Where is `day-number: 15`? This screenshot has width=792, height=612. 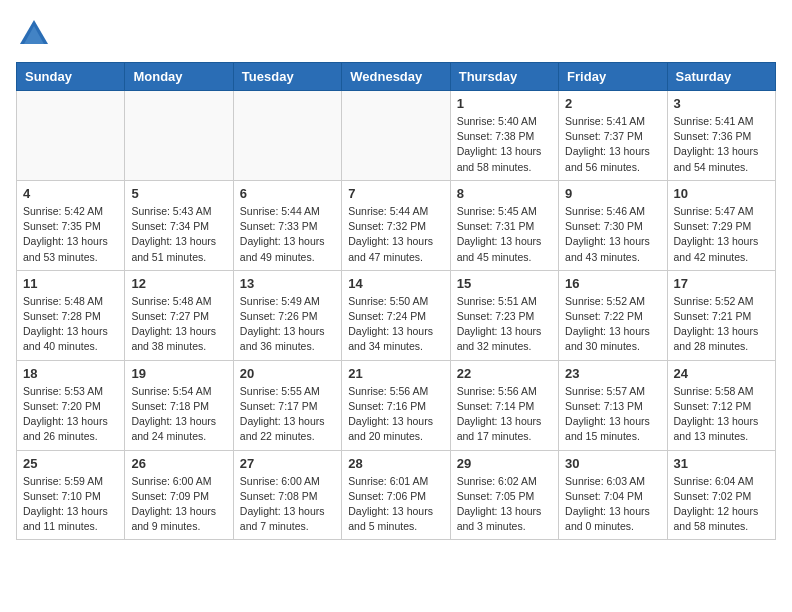 day-number: 15 is located at coordinates (504, 284).